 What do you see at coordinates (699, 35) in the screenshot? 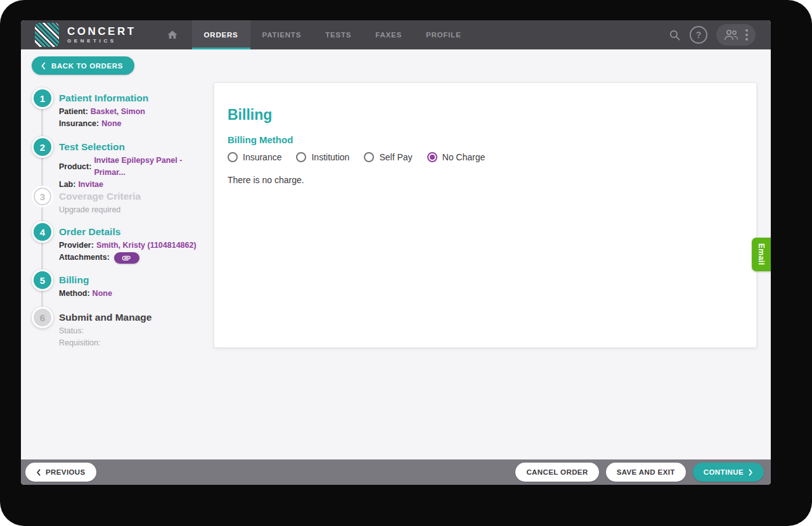
I see `help-icon: ?` at bounding box center [699, 35].